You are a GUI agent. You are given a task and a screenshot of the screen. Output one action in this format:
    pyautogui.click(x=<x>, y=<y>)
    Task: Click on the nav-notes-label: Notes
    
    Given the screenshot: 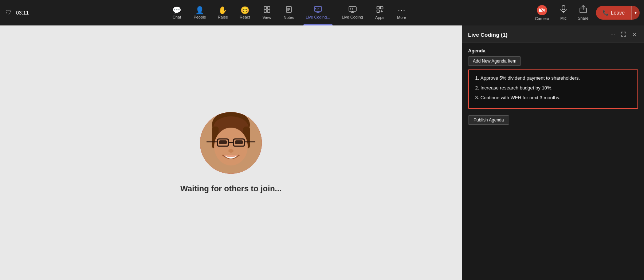 What is the action you would take?
    pyautogui.click(x=289, y=17)
    